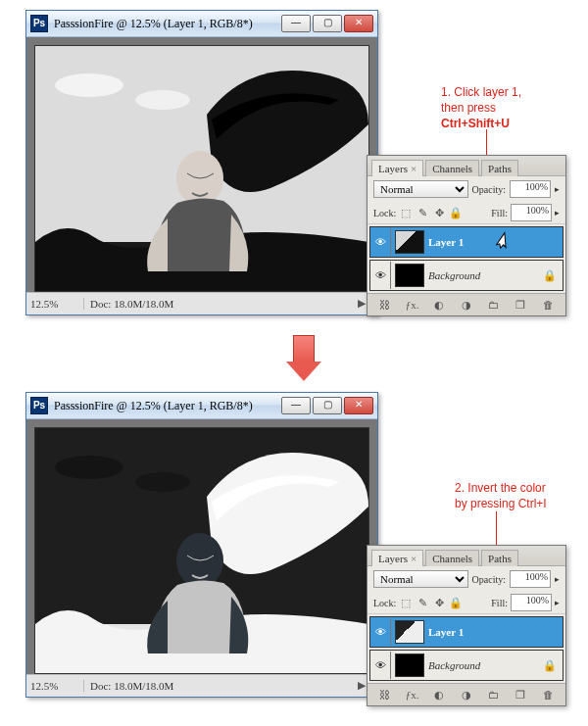 The width and height of the screenshot is (588, 726). I want to click on window-title: PasssionFire @ 12.5% (Layer 1, RGB/8*), so click(168, 24).